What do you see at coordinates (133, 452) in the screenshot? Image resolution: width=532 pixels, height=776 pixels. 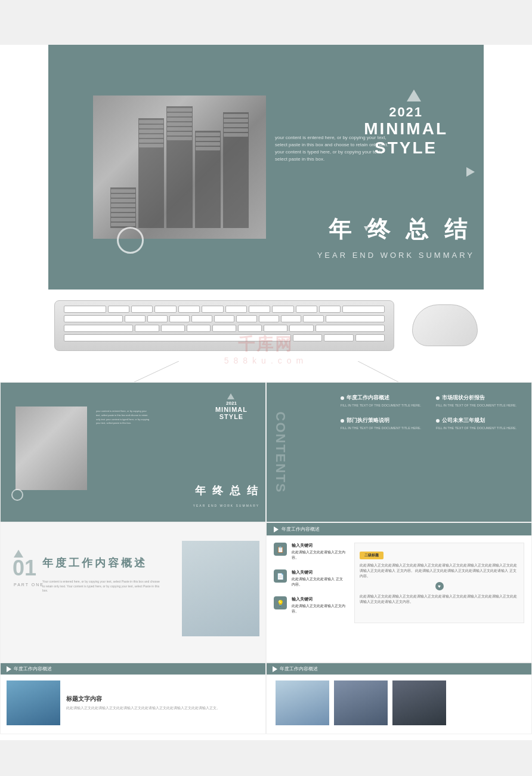 I see `thumbnail-hero: your content is entered here, or by copy…` at bounding box center [133, 452].